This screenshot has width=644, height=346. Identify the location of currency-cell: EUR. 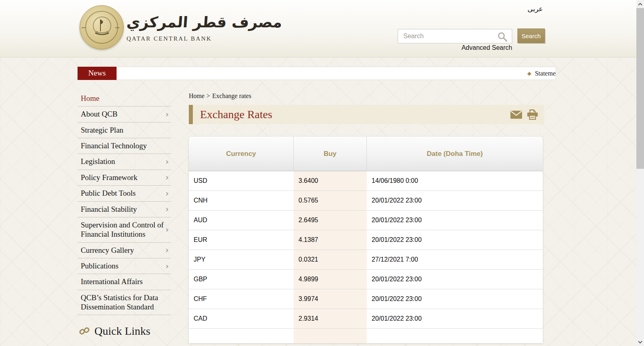
(241, 240).